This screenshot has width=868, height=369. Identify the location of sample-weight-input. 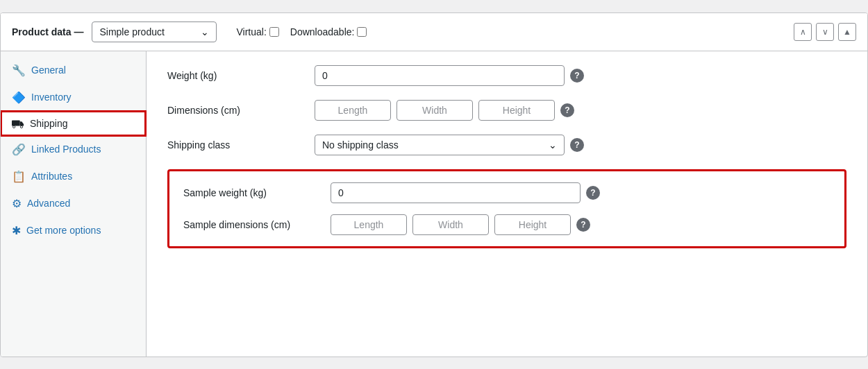
(456, 193).